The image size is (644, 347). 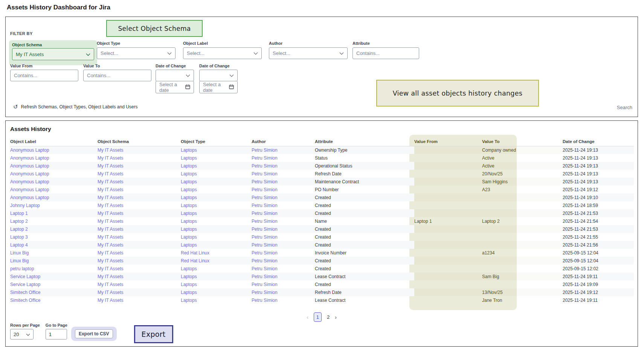 What do you see at coordinates (44, 75) in the screenshot?
I see `value-from-input` at bounding box center [44, 75].